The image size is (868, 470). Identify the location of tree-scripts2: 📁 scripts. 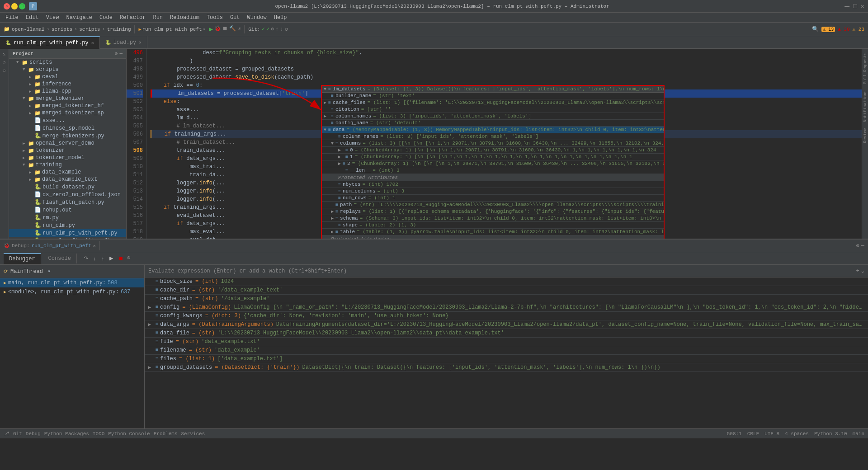
(68, 70).